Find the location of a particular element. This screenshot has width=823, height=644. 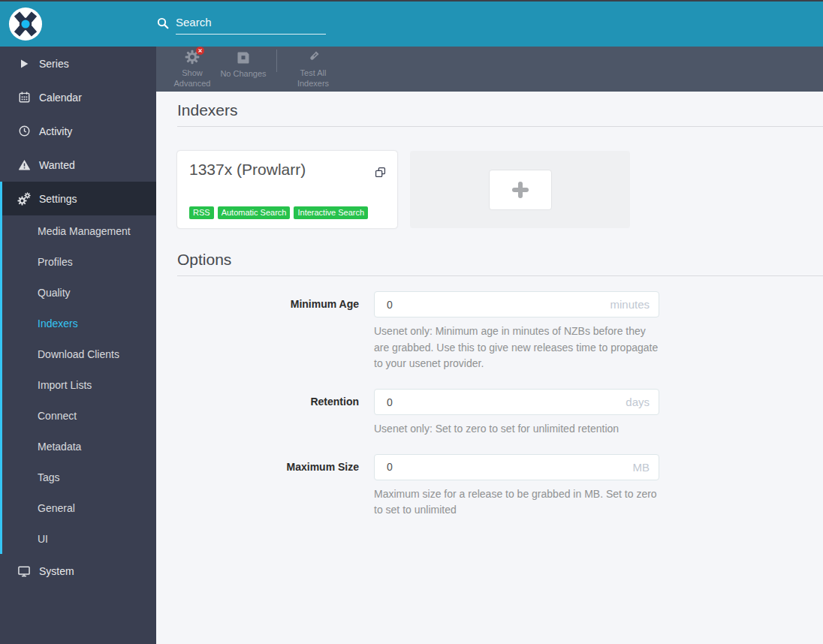

sidebar-item-series: Series is located at coordinates (78, 63).